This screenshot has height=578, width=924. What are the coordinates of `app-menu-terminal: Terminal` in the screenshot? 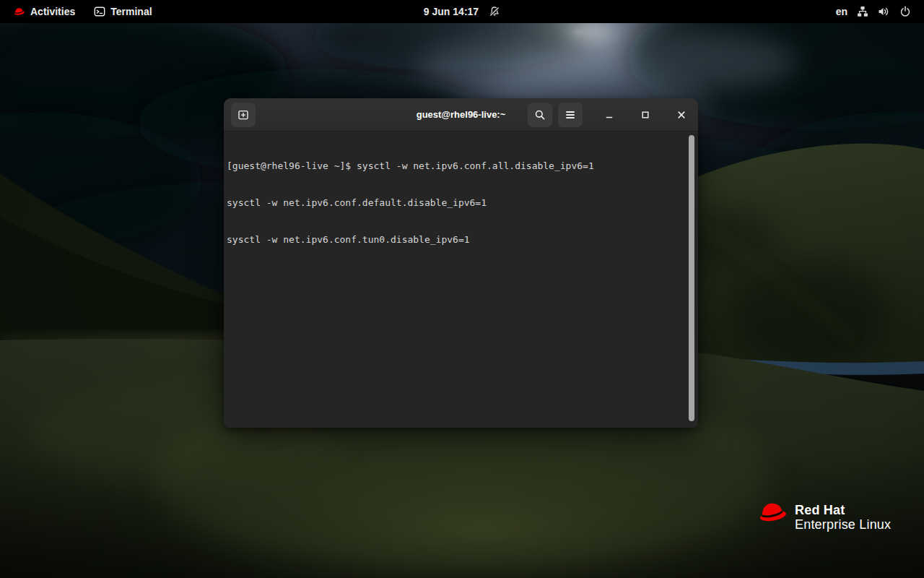 It's located at (123, 12).